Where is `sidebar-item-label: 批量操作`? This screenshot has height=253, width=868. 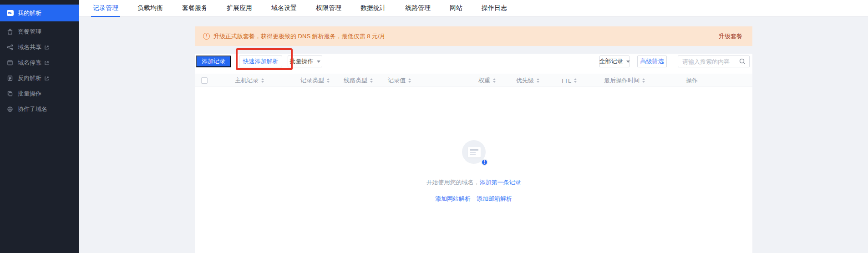 sidebar-item-label: 批量操作 is located at coordinates (30, 94).